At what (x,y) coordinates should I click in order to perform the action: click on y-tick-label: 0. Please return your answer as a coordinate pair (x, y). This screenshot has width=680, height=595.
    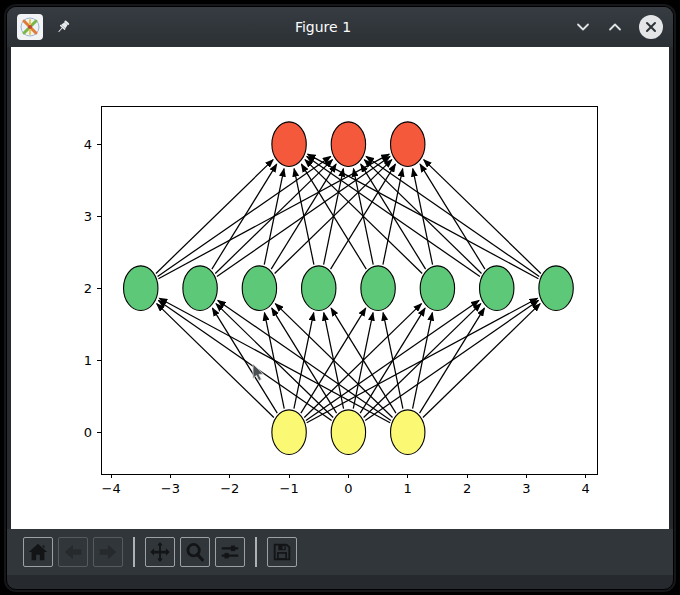
    Looking at the image, I should click on (88, 432).